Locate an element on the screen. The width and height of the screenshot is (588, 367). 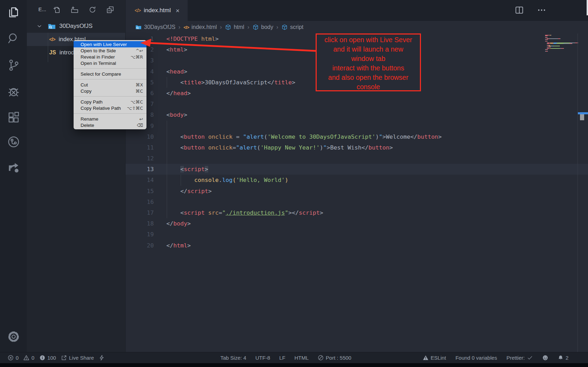
encoding-status: UTF-8 is located at coordinates (263, 358).